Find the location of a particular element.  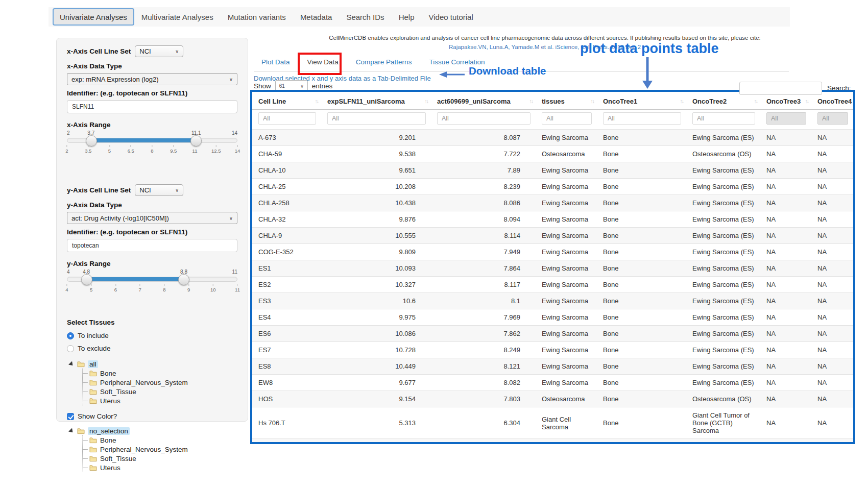

slider-value-labels: 44.88.811 is located at coordinates (152, 273).